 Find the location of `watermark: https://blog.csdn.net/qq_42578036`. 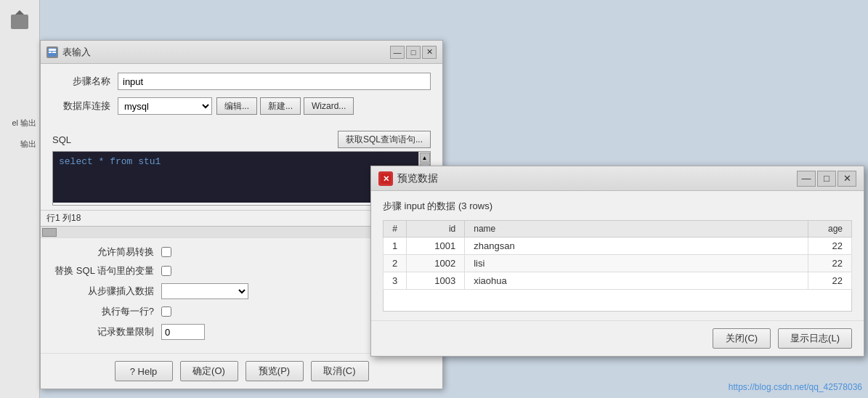

watermark: https://blog.csdn.net/qq_42578036 is located at coordinates (795, 387).